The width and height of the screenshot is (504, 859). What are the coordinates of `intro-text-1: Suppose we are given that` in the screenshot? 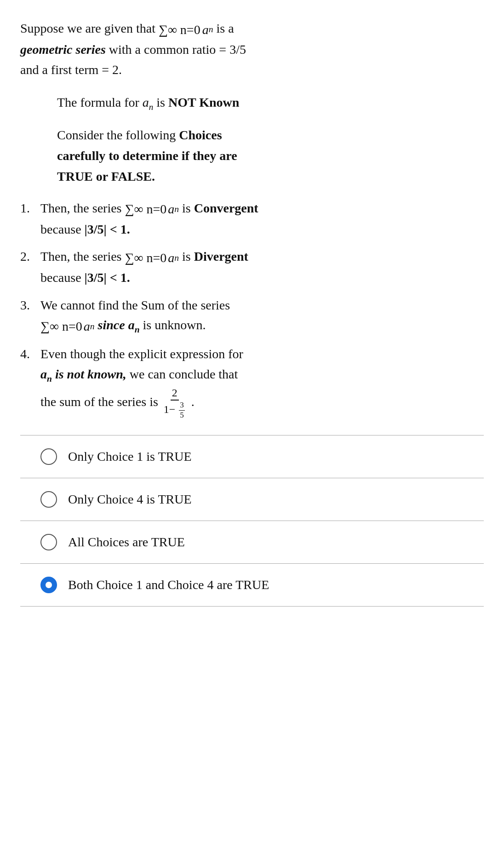 It's located at (89, 29).